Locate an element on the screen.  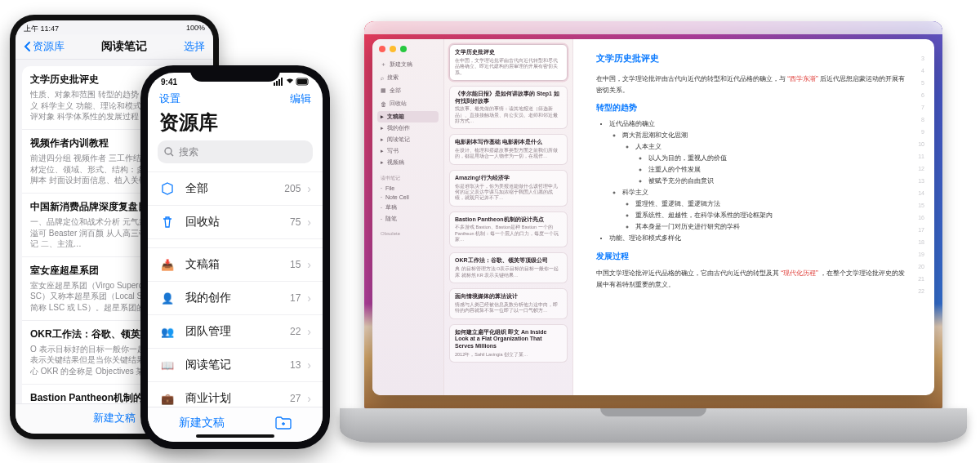
sidebar-trash: 🗑回收站 is located at coordinates (408, 104).